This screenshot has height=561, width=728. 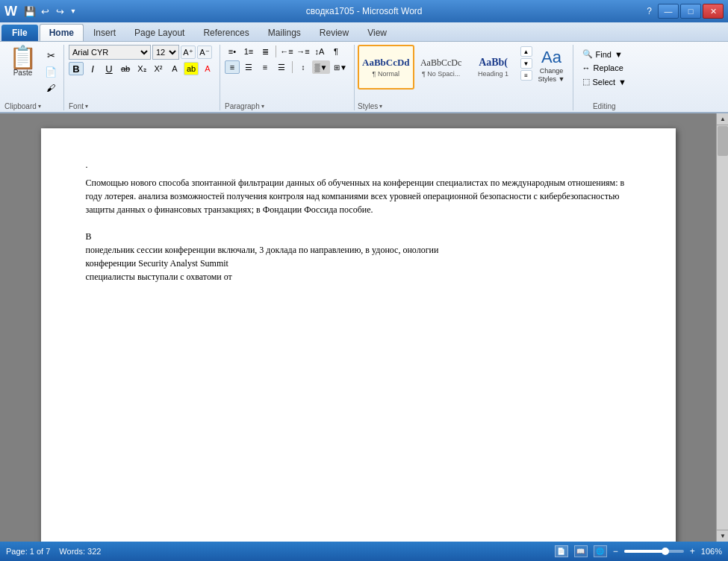 I want to click on view-print-btn: 📄, so click(x=561, y=551).